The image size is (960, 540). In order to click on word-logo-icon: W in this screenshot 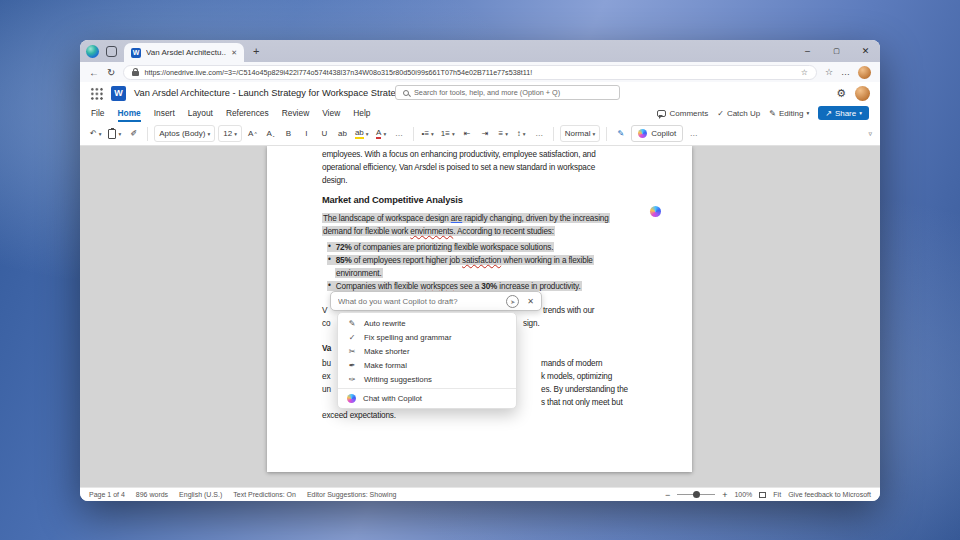, I will do `click(118, 94)`.